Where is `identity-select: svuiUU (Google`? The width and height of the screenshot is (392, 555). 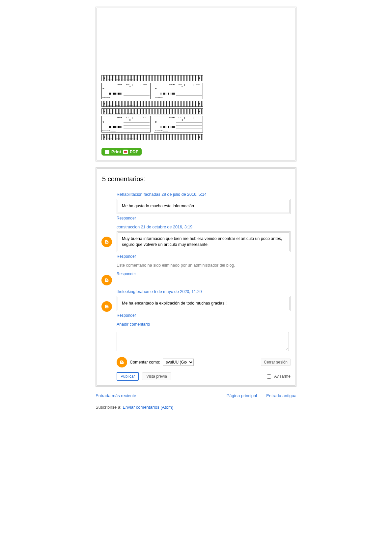
identity-select: svuiUU (Google is located at coordinates (178, 362).